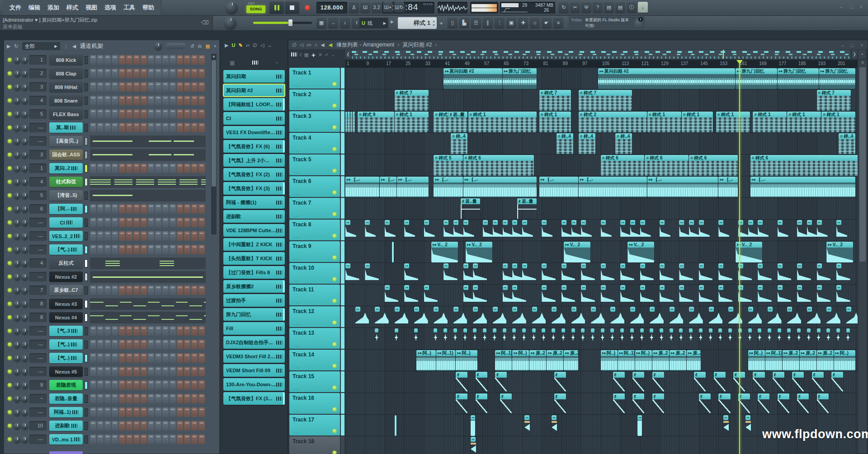 This screenshot has width=868, height=454. Describe the element at coordinates (467, 360) in the screenshot. I see `audio-clip: ↦阿..)` at that location.